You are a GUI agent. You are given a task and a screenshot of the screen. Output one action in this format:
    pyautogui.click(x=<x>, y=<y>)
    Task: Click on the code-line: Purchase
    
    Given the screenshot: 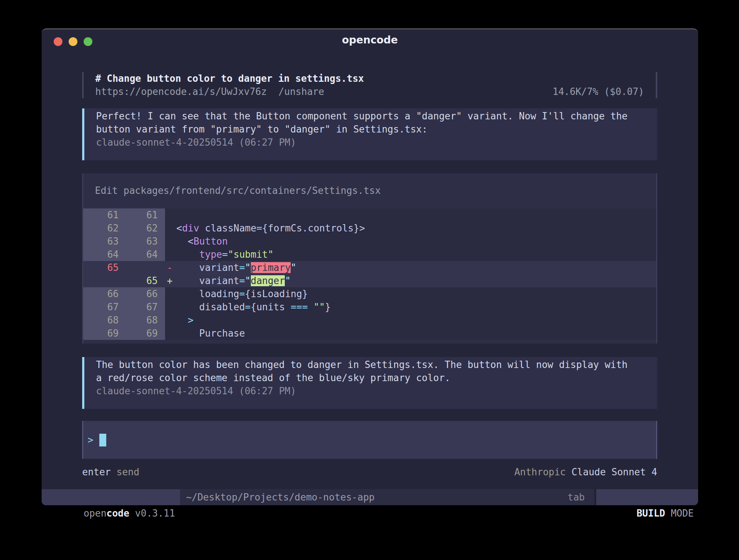 What is the action you would take?
    pyautogui.click(x=416, y=333)
    